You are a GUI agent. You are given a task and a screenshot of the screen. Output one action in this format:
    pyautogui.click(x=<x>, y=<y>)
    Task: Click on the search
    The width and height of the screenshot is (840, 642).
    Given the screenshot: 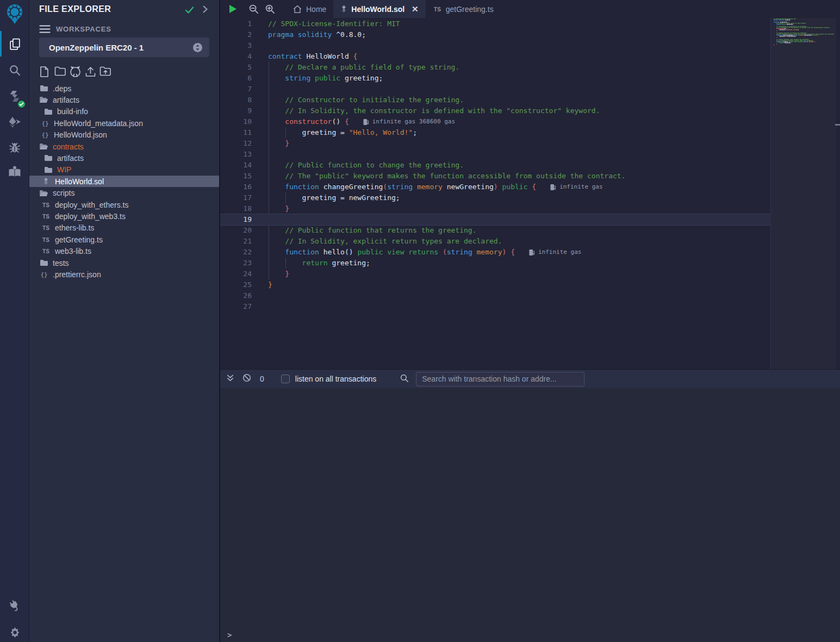 What is the action you would take?
    pyautogui.click(x=15, y=70)
    